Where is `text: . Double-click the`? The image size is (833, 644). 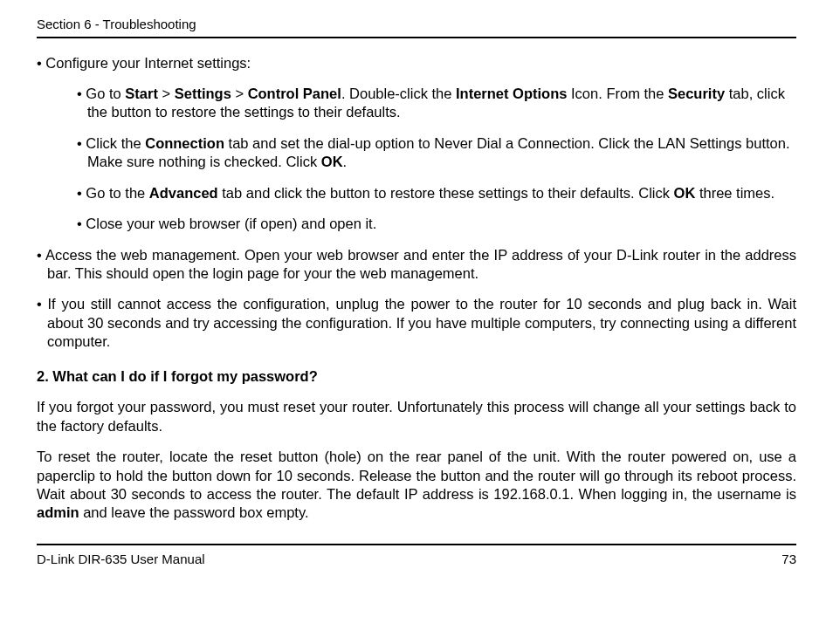
text: . Double-click the is located at coordinates (398, 93).